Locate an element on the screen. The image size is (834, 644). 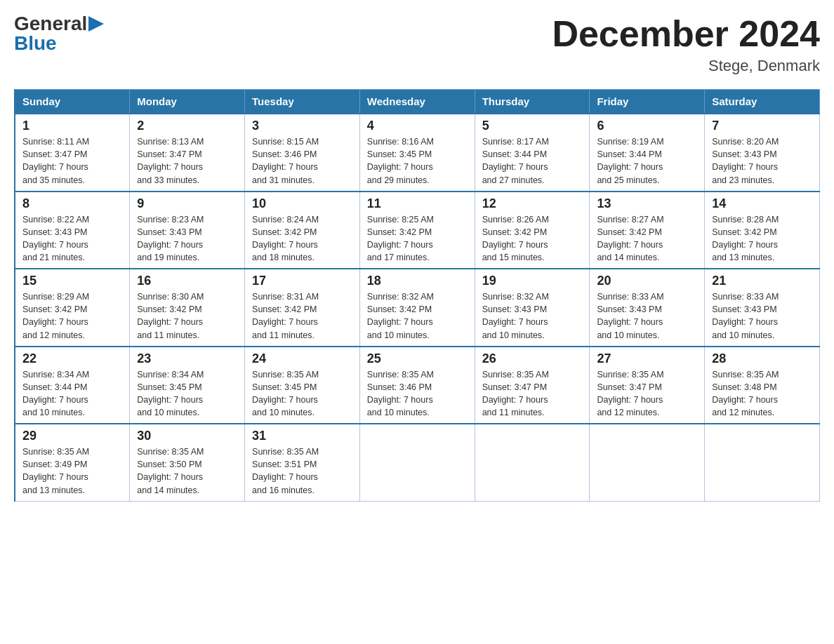
table-row: 13 Sunrise: 8:27 AM Sunset: 3:42 PM Dayl… is located at coordinates (647, 230).